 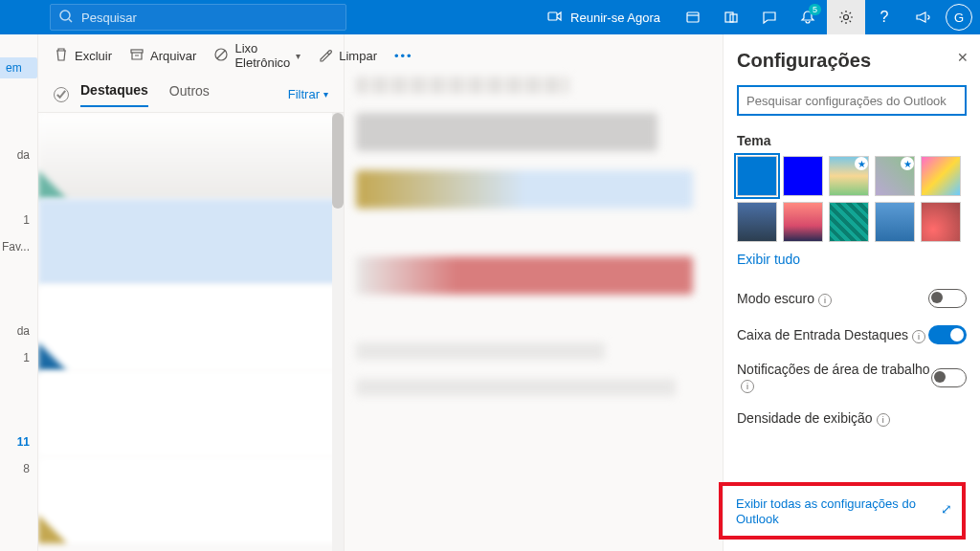 What do you see at coordinates (82, 55) in the screenshot?
I see `delete-button: Excluir` at bounding box center [82, 55].